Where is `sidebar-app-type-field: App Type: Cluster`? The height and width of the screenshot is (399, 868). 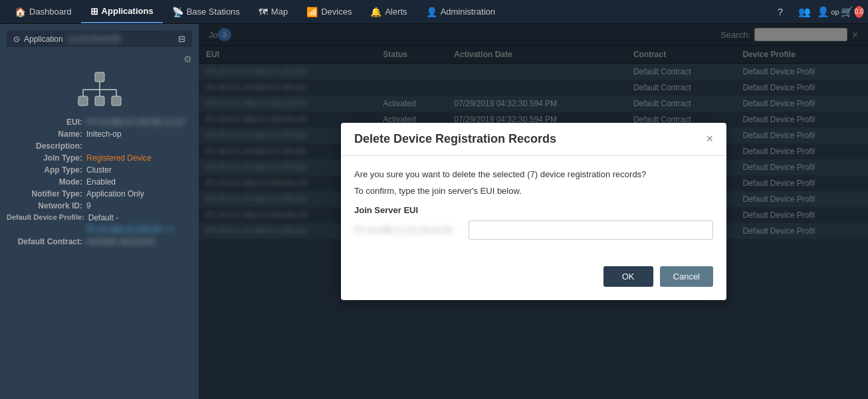
sidebar-app-type-field: App Type: Cluster is located at coordinates (100, 170).